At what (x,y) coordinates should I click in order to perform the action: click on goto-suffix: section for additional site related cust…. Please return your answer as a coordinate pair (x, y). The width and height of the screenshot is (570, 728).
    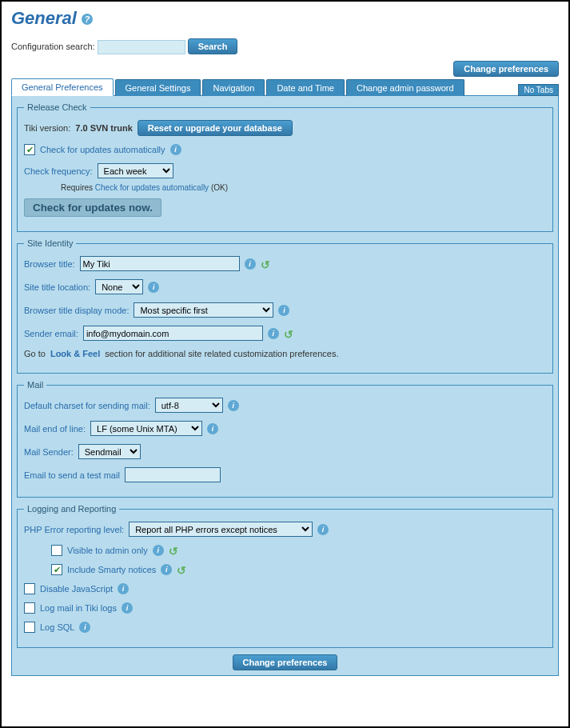
    Looking at the image, I should click on (221, 354).